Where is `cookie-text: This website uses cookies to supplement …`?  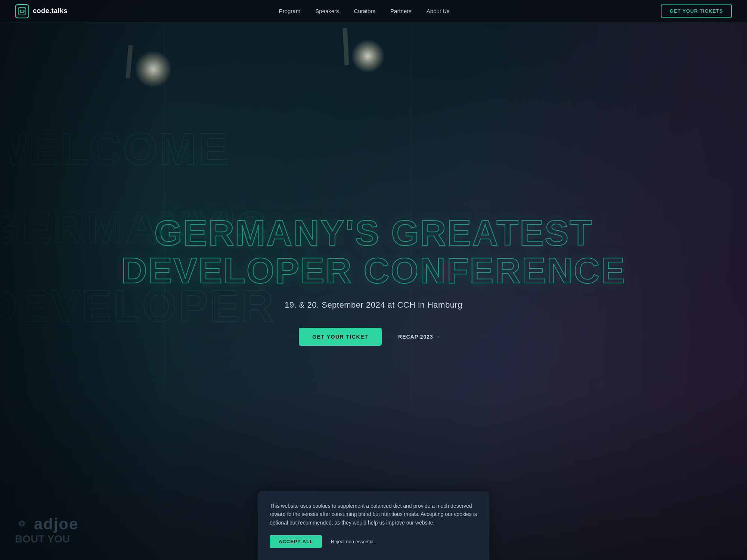
cookie-text: This website uses cookies to supplement … is located at coordinates (374, 514).